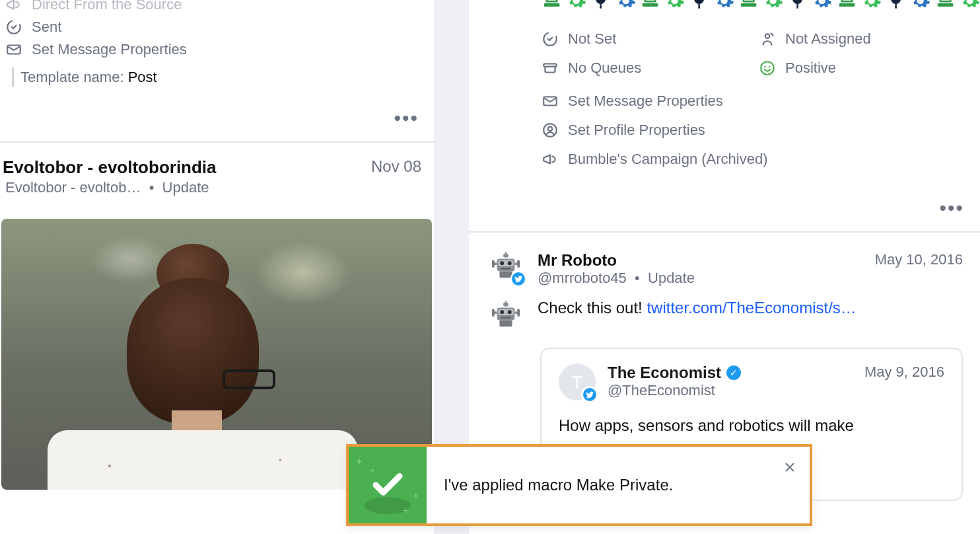  I want to click on card-subtitle: Evoltobor - evoltob… • Update, so click(110, 187).